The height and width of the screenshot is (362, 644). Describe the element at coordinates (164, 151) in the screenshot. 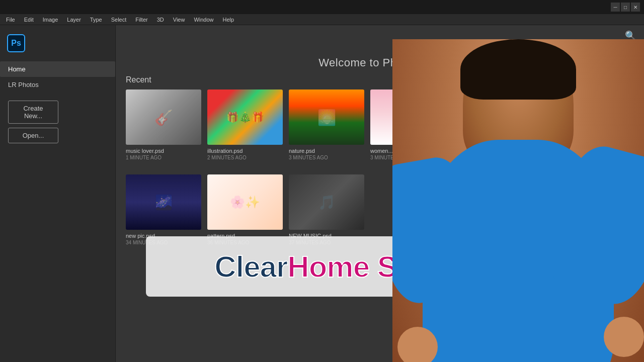

I see `thumb-name-0: music lover.psd` at that location.